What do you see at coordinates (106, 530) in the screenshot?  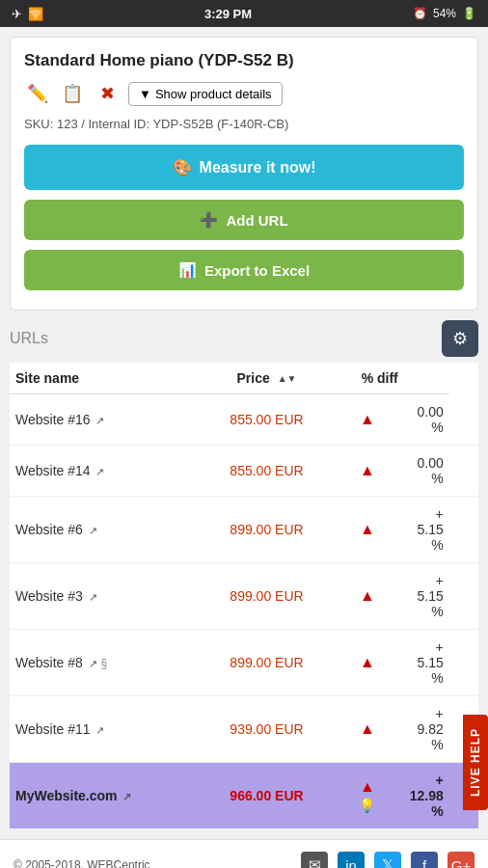 I see `site-name-cell: Website #6 ↗` at bounding box center [106, 530].